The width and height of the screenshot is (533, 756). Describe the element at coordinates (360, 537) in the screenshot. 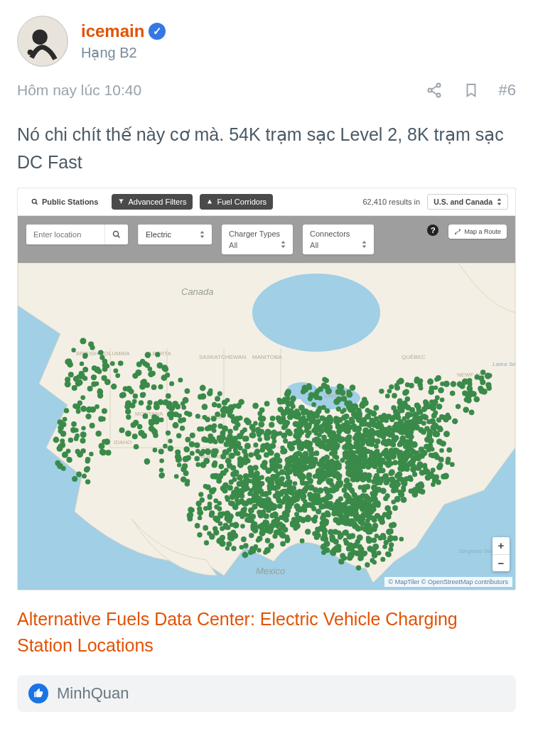

I see `svg-point-1925` at that location.